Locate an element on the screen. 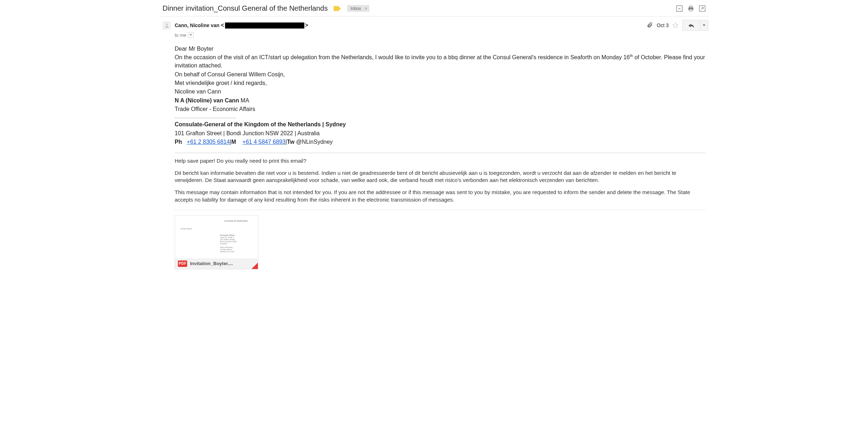 The height and width of the screenshot is (431, 868). signature-name: N A (Nicoline) van Cann MA is located at coordinates (440, 101).